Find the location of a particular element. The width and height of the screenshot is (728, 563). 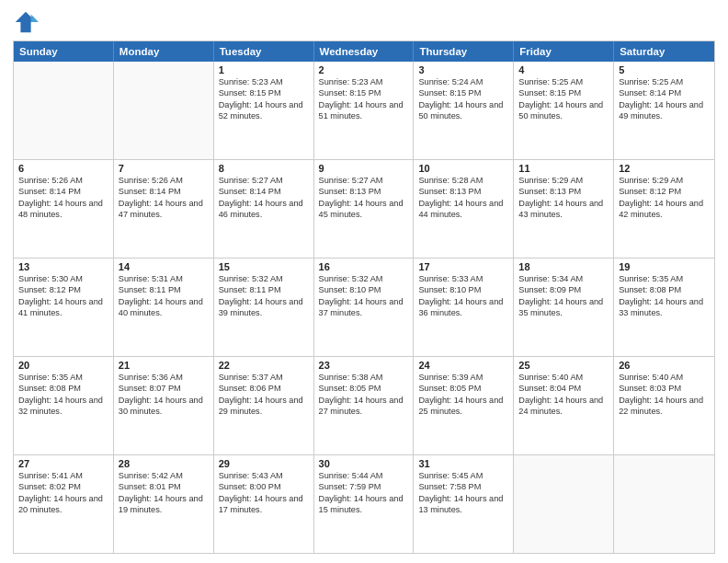

sunset-text: Sunset: 8:09 PM is located at coordinates (563, 290).